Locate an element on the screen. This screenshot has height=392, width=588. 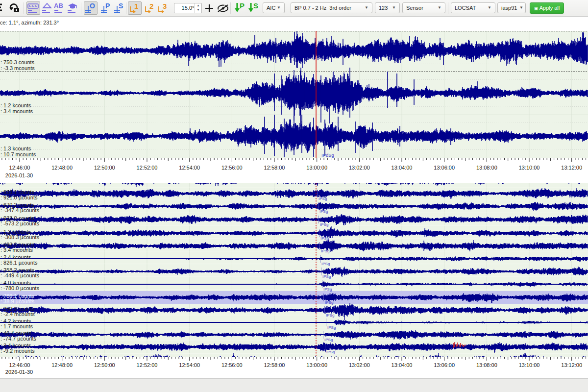
svg-text: O is located at coordinates (92, 6).